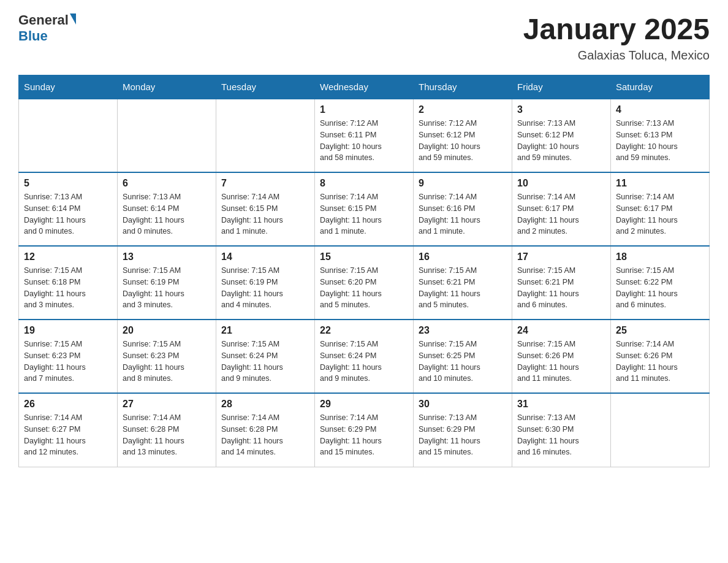 The width and height of the screenshot is (728, 563). What do you see at coordinates (69, 430) in the screenshot?
I see `calendar-day-cell: 26Sunrise: 7:14 AM Sunset: 6:27 PM Dayli…` at bounding box center [69, 430].